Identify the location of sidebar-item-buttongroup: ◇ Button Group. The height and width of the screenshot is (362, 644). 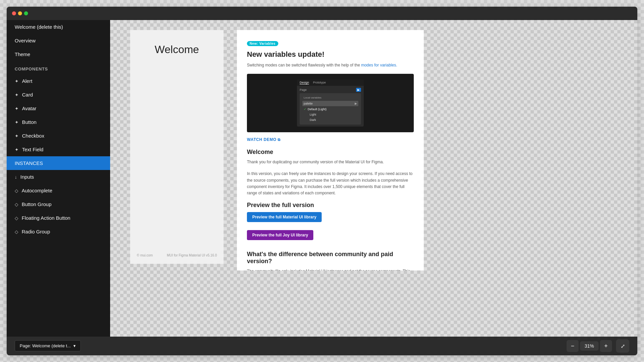
(58, 204).